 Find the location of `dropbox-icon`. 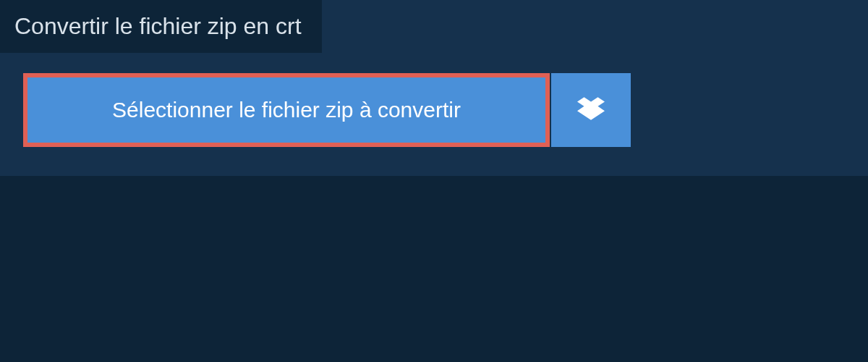

dropbox-icon is located at coordinates (591, 110).